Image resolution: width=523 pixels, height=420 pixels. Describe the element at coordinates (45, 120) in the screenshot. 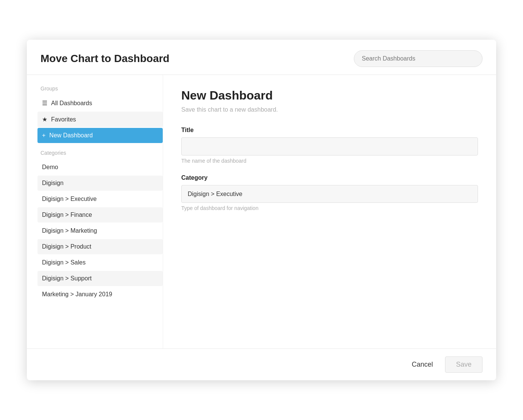

I see `star-icon: ★` at that location.